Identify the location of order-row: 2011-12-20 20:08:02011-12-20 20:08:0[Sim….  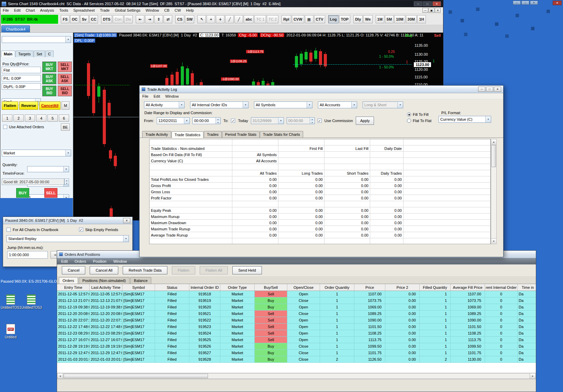
(296, 314).